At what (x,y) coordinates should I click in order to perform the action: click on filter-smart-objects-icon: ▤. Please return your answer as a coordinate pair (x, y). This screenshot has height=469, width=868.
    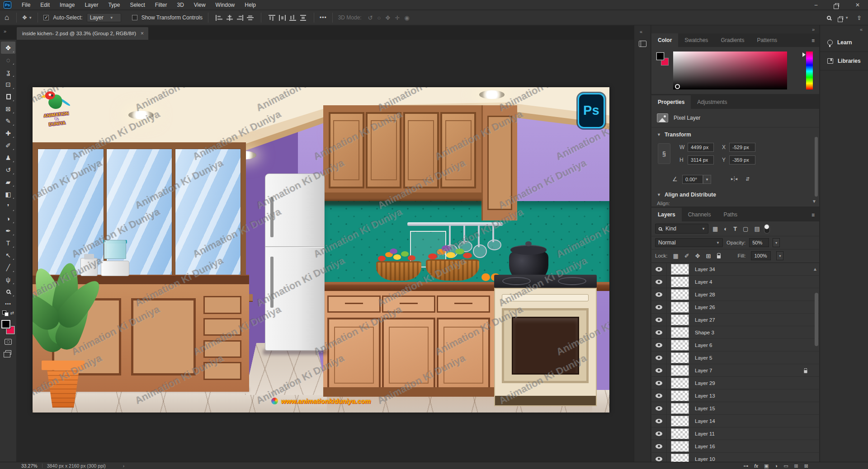
    Looking at the image, I should click on (757, 229).